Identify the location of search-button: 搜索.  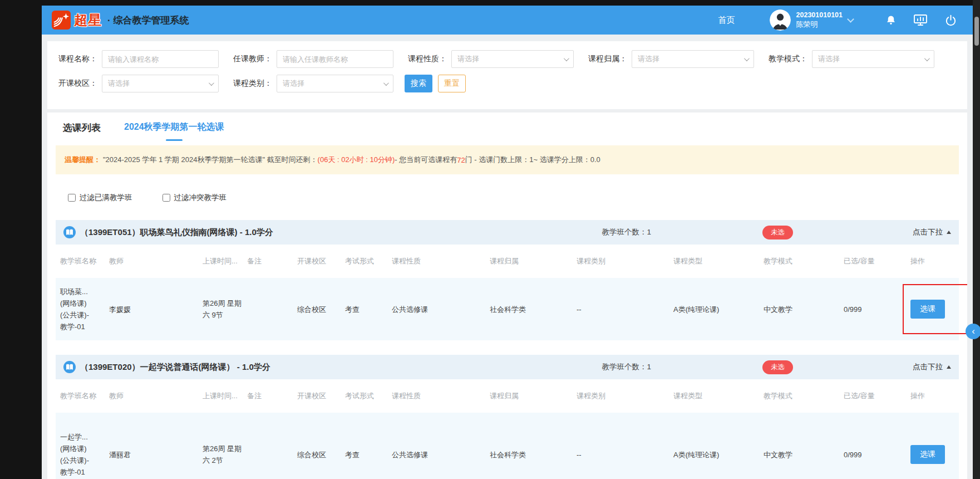
(418, 84).